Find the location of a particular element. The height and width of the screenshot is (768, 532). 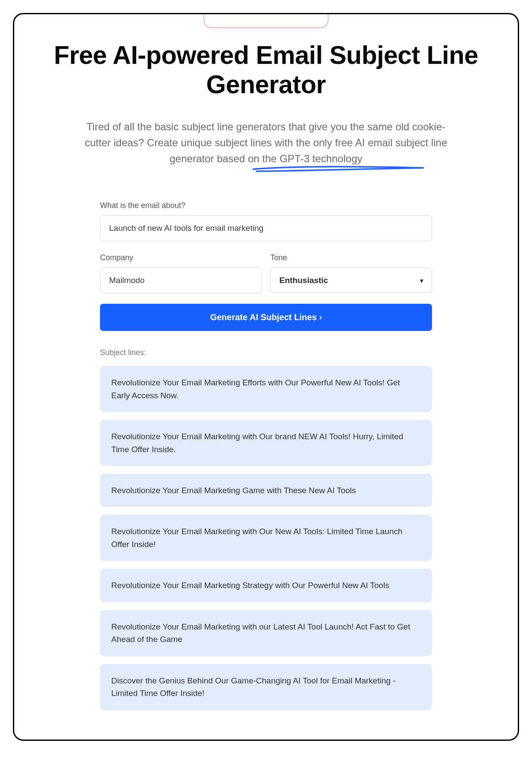

chevron-right-icon: › is located at coordinates (321, 318).